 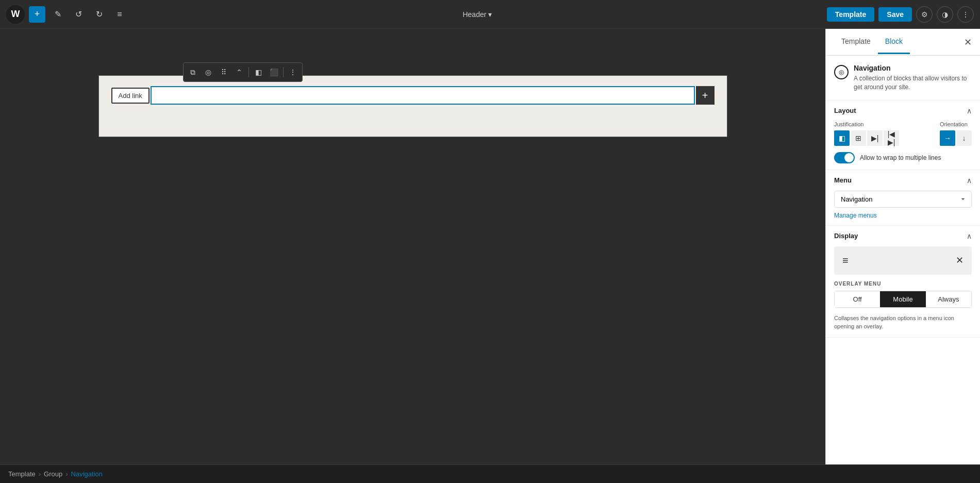 I want to click on panel-tabs: Template Block, so click(x=872, y=42).